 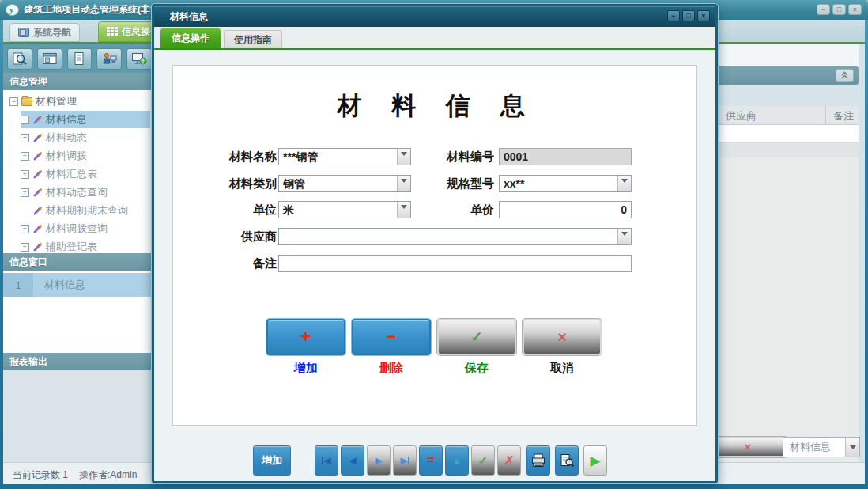 What do you see at coordinates (345, 210) in the screenshot?
I see `unit-select: 米` at bounding box center [345, 210].